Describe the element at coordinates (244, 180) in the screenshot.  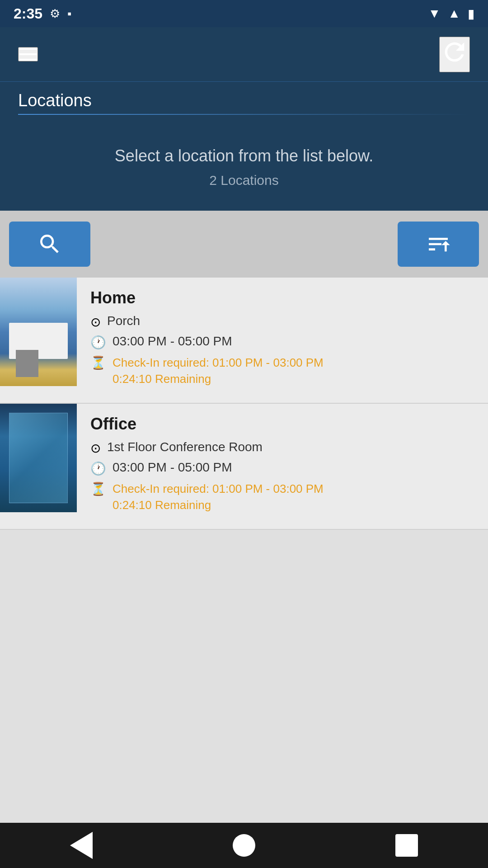
I see `location-count: 2 Locations` at that location.